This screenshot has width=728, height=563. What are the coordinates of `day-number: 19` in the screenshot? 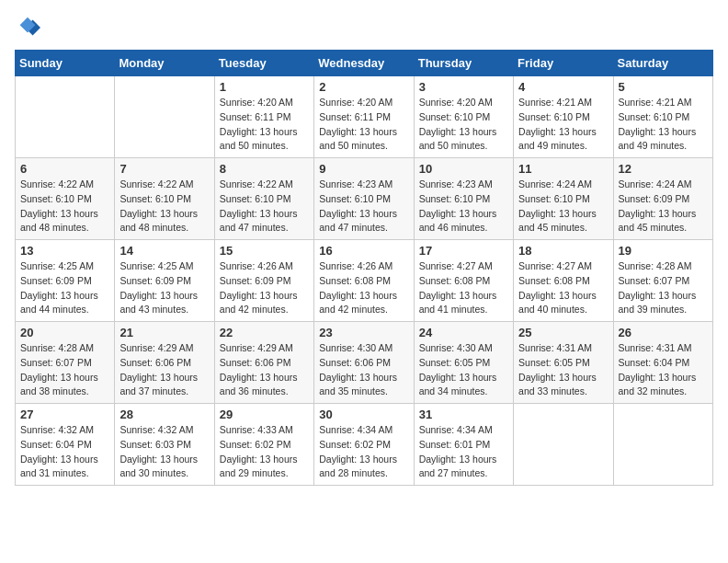 It's located at (664, 250).